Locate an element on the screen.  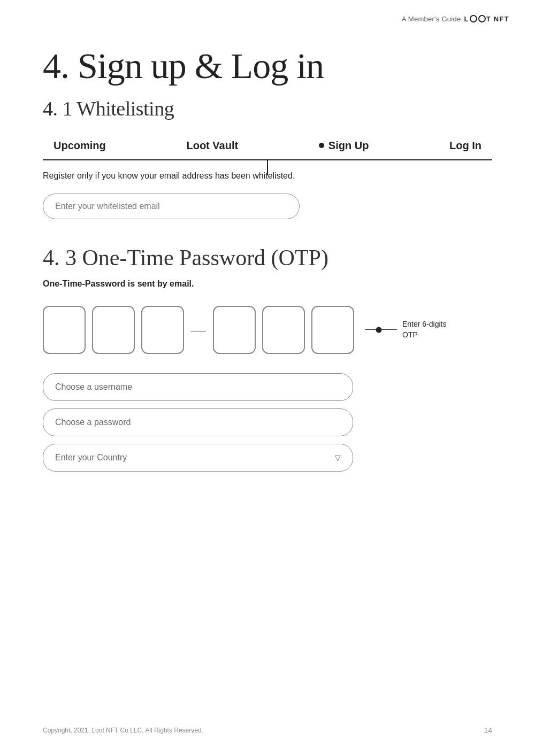
brand-label: LT NFT is located at coordinates (487, 19).